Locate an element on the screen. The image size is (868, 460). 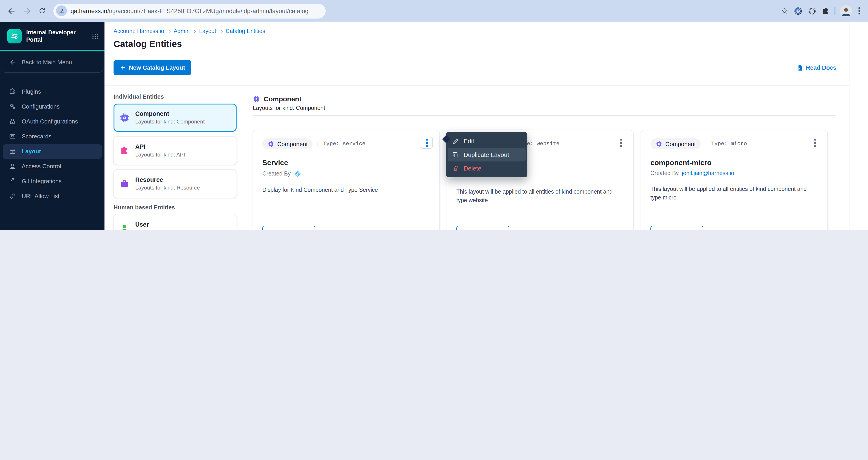
browser-menu-icon is located at coordinates (859, 11).